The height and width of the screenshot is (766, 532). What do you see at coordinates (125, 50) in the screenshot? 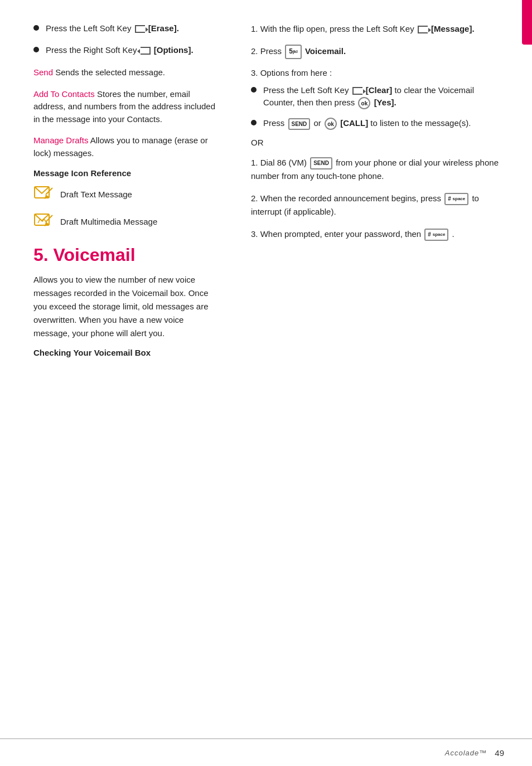
I see `bullet-options: Press the Right Soft Key [Options].` at bounding box center [125, 50].